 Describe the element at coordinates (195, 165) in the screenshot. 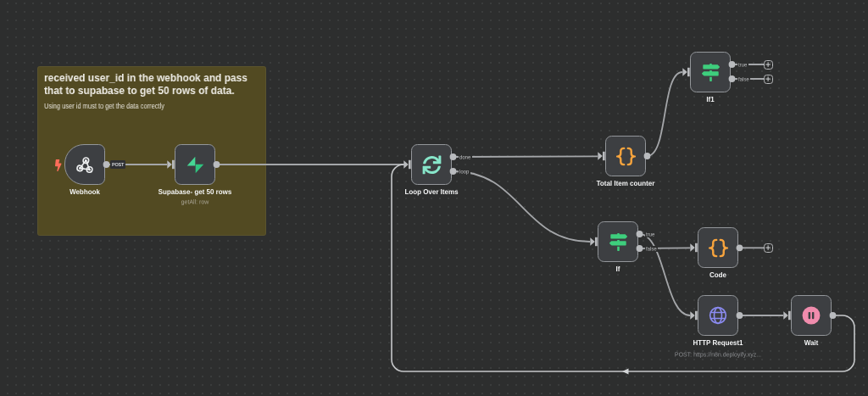

I see `supabase-icon` at that location.